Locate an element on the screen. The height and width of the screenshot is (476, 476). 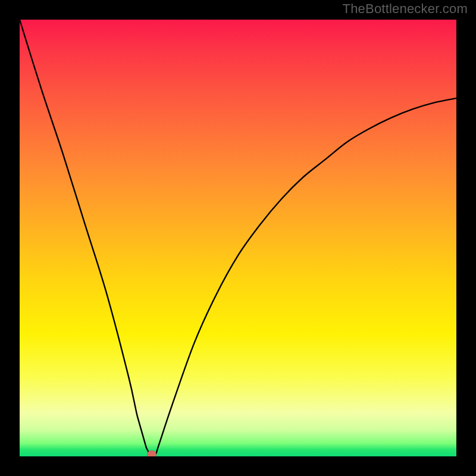
attribution-text: TheBottlenecker.com is located at coordinates (405, 9).